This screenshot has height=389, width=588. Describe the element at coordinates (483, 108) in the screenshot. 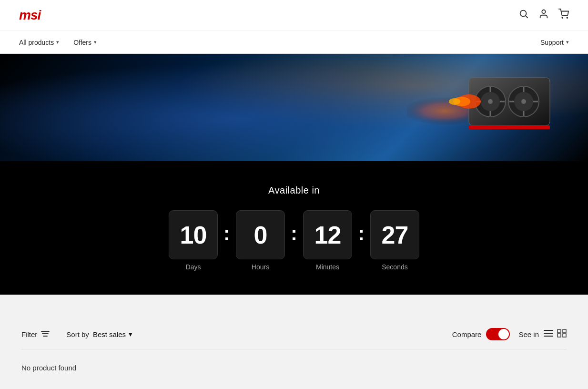

I see `gpu-image` at that location.